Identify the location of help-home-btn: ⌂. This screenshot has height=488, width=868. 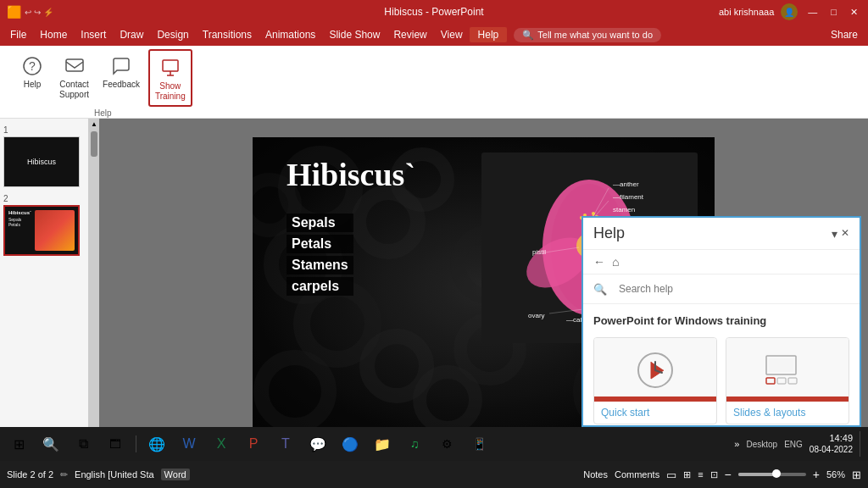
(615, 262).